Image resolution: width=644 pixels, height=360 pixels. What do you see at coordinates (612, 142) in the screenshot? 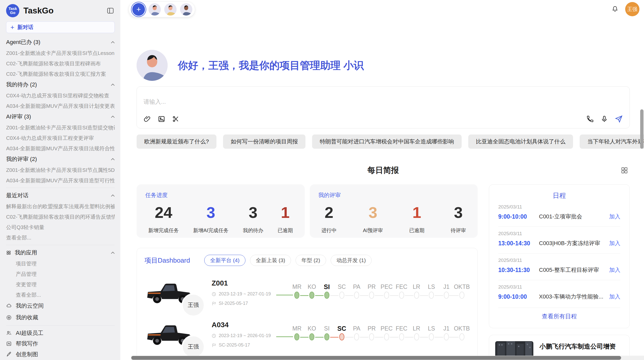
I see `suggestion-chip: 当下年轻人对汽车外观有怎样的喜好趋势` at bounding box center [612, 142].